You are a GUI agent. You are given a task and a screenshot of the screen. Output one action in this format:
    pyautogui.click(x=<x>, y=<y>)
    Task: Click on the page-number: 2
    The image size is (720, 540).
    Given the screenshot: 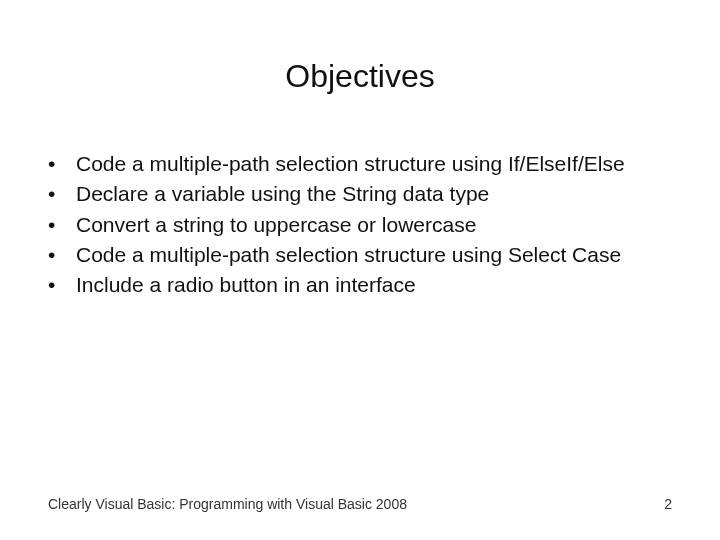 What is the action you would take?
    pyautogui.click(x=668, y=504)
    